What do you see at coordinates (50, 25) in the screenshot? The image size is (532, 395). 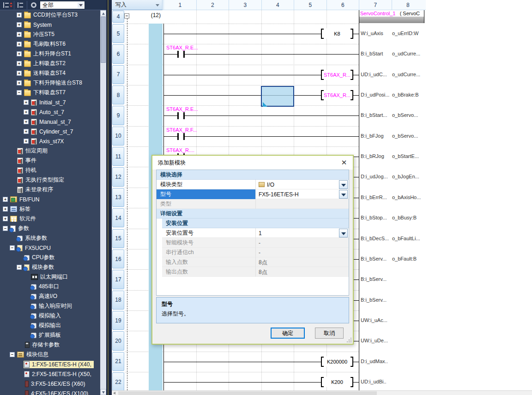 I see `tree-item: +System` at bounding box center [50, 25].